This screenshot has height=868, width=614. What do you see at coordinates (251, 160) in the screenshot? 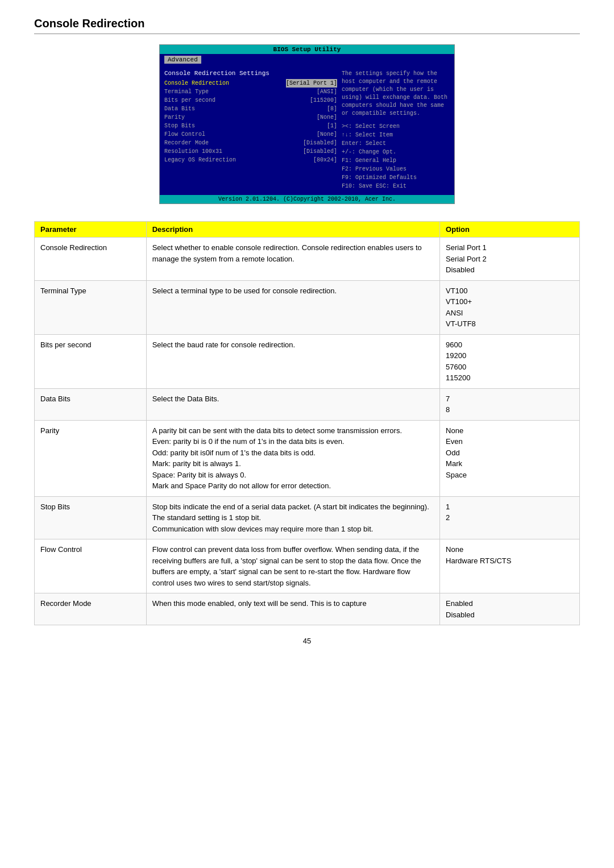
I see `bios-row: Legacy OS Redirection[80x24]` at bounding box center [251, 160].